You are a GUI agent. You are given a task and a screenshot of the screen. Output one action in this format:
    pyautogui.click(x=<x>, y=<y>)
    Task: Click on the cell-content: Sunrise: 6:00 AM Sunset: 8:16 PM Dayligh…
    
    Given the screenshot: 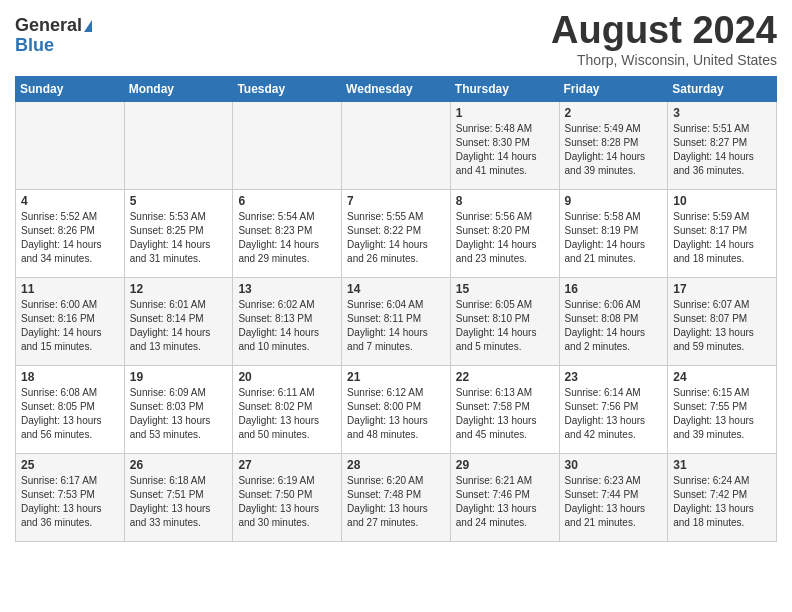 What is the action you would take?
    pyautogui.click(x=70, y=326)
    